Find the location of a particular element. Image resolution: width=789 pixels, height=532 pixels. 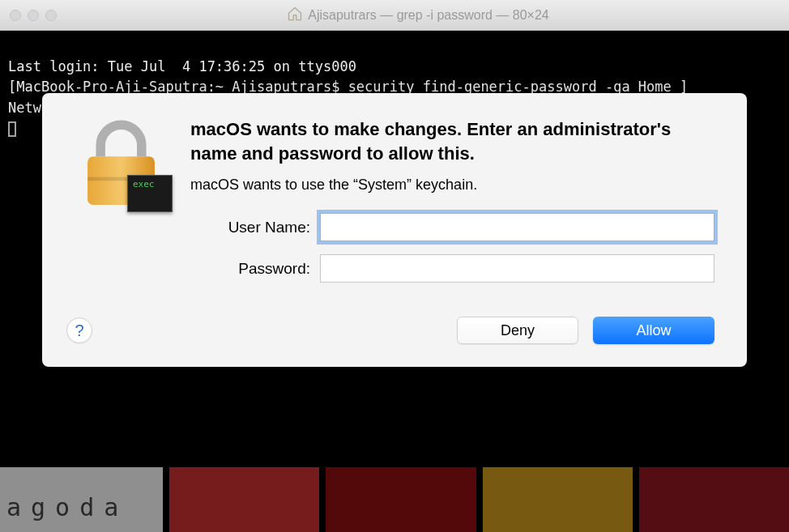

window-close-button is located at coordinates (15, 15).